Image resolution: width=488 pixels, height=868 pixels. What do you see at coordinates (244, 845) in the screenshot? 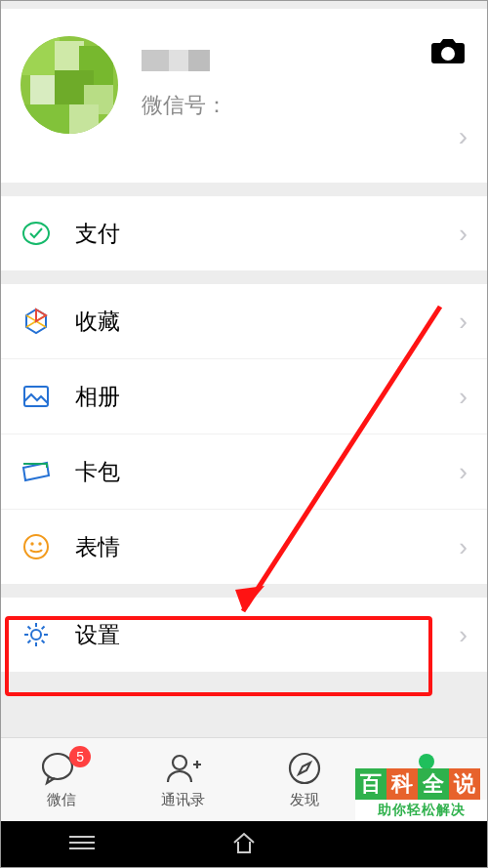
I see `home-icon` at bounding box center [244, 845].